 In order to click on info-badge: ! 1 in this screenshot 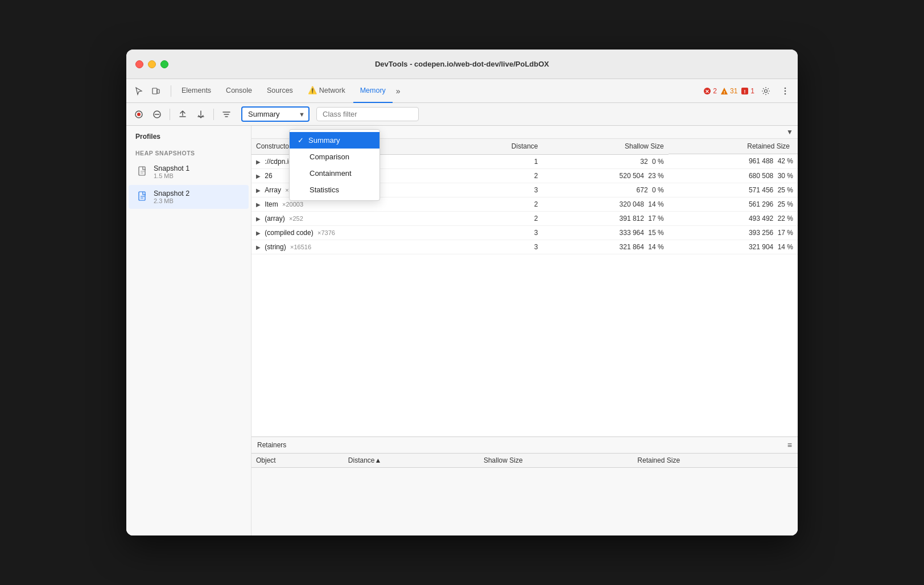, I will do `click(748, 91)`.